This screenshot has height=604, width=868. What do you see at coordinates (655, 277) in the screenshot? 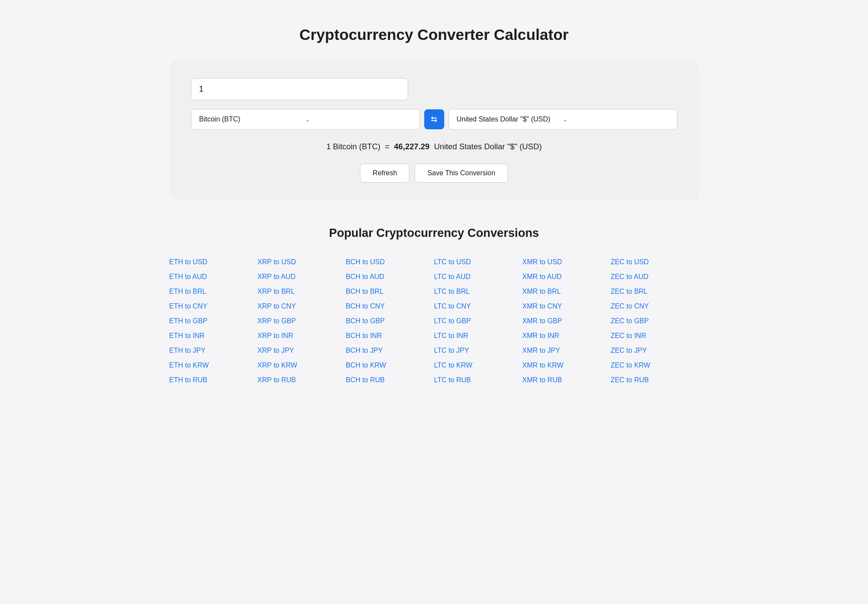
I see `conversion-link: ZEC to AUD` at bounding box center [655, 277].